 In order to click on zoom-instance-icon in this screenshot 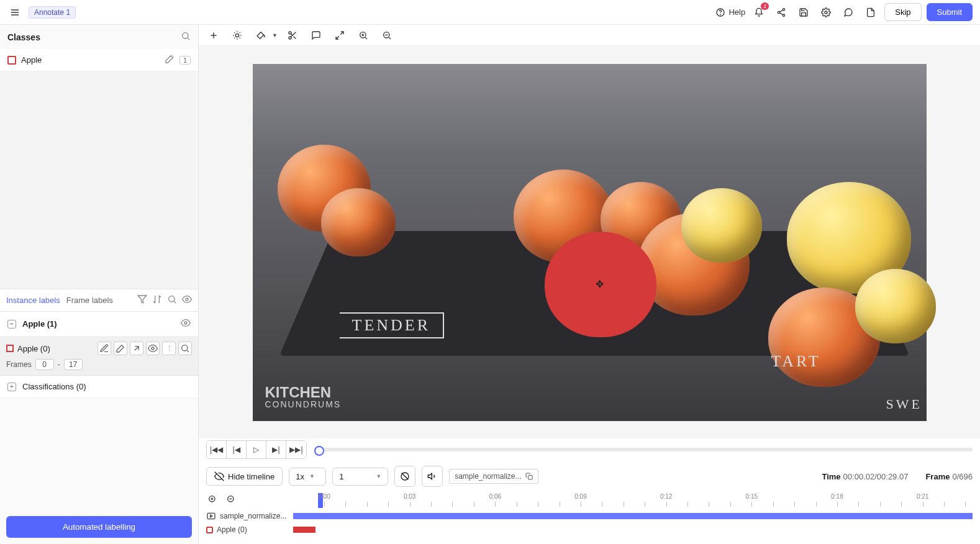, I will do `click(185, 348)`.